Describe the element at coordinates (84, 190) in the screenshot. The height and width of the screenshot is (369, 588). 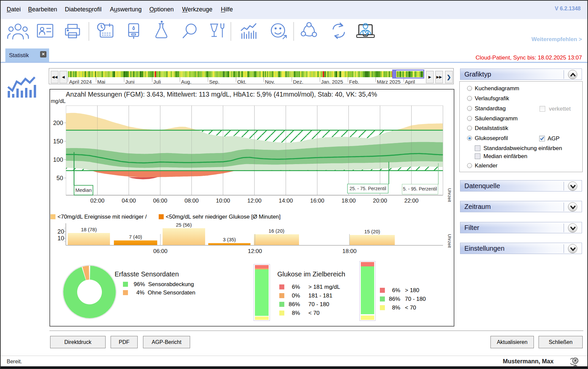
I see `svg-text: Median` at that location.